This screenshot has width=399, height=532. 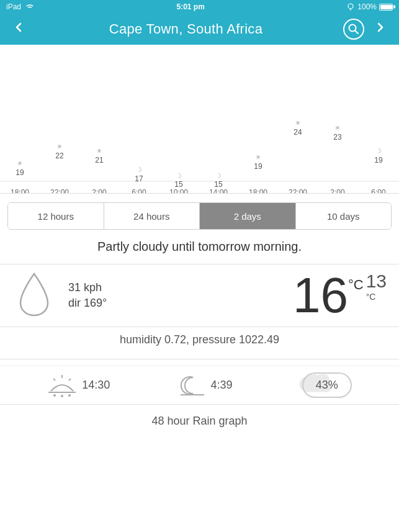 What do you see at coordinates (139, 179) in the screenshot?
I see `svg-text: 17` at bounding box center [139, 179].